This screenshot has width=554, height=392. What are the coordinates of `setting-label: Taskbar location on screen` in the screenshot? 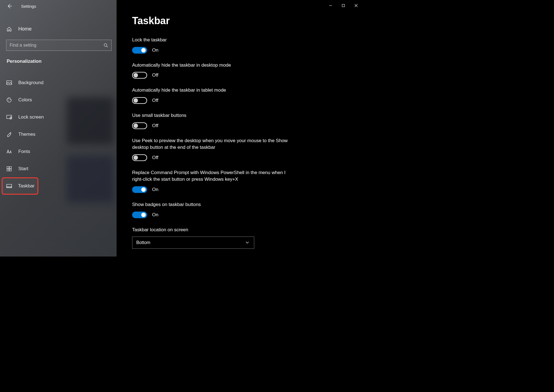 It's located at (214, 230).